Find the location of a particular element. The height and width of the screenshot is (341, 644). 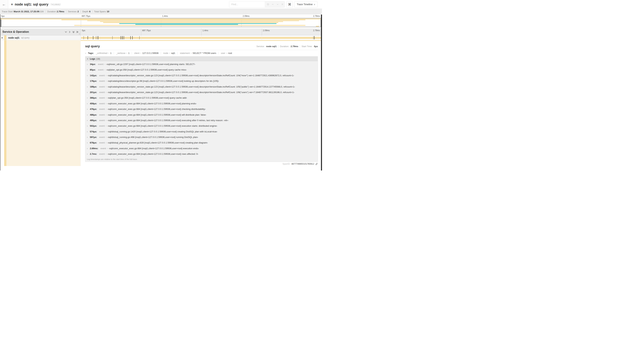

trace-collapse-chevron-icon: ∨ is located at coordinates (12, 5).